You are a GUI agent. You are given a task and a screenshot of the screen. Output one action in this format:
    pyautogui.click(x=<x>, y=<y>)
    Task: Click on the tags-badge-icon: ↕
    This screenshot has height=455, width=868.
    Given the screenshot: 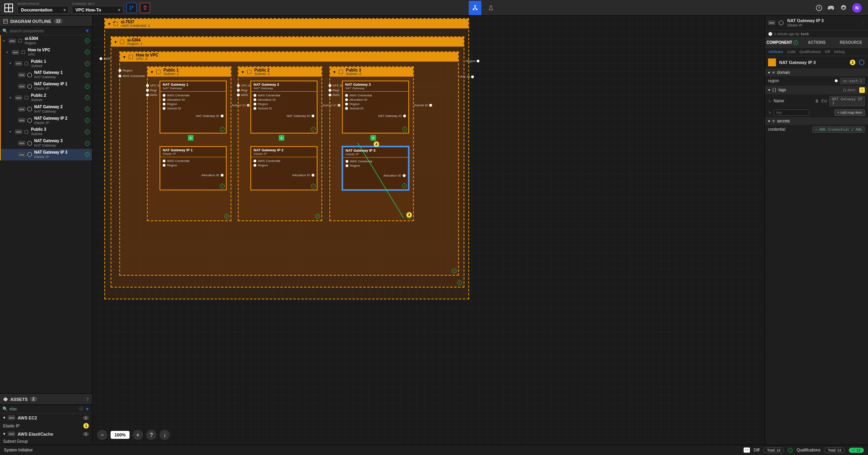 What is the action you would take?
    pyautogui.click(x=862, y=90)
    